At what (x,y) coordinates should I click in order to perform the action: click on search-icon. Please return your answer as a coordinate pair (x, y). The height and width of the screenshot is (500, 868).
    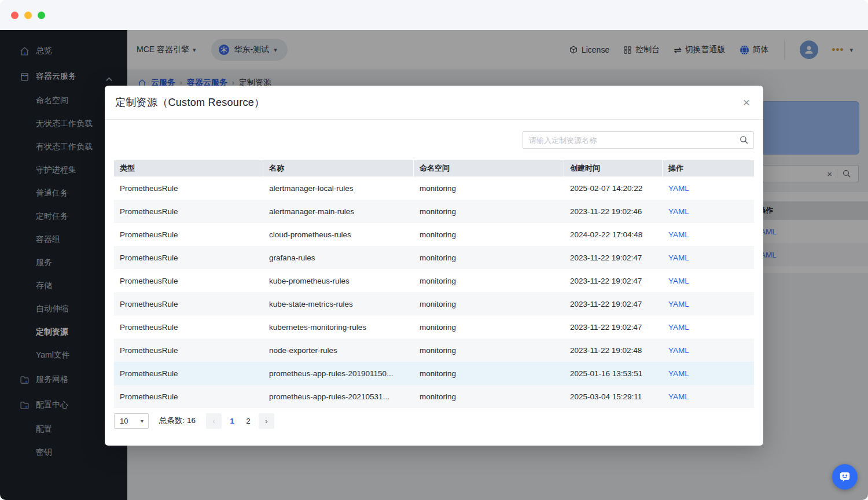
    Looking at the image, I should click on (744, 140).